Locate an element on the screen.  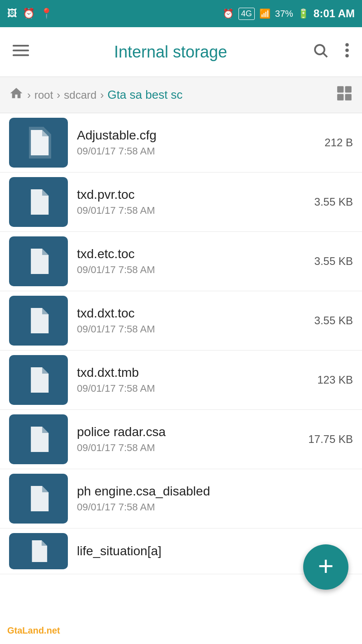
app-bar: Internal storage is located at coordinates (181, 52).